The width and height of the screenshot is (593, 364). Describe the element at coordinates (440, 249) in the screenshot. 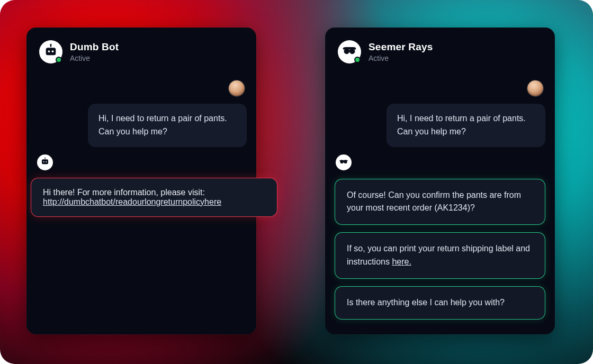

I see `bot-messages-good: Of course! Can you confirm the pants are…` at that location.